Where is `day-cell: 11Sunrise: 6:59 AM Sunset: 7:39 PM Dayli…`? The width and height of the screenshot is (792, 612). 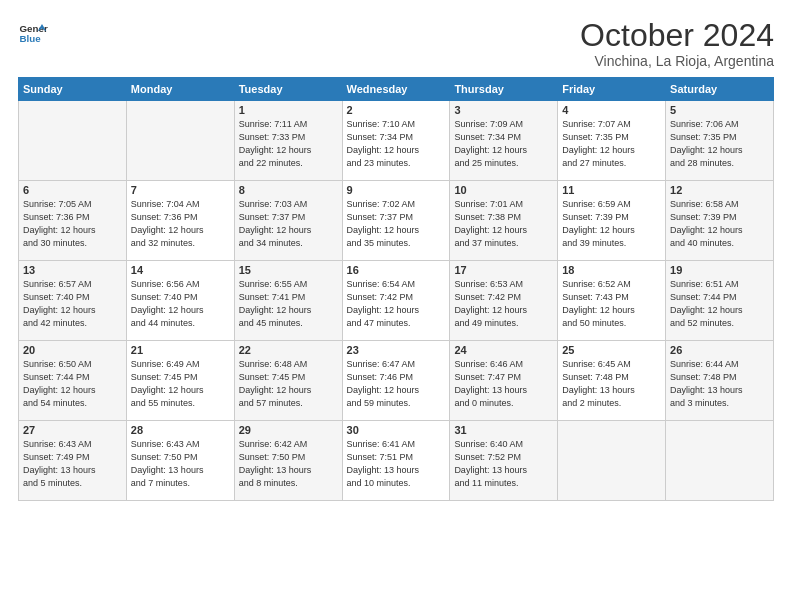 day-cell: 11Sunrise: 6:59 AM Sunset: 7:39 PM Dayli… is located at coordinates (612, 221).